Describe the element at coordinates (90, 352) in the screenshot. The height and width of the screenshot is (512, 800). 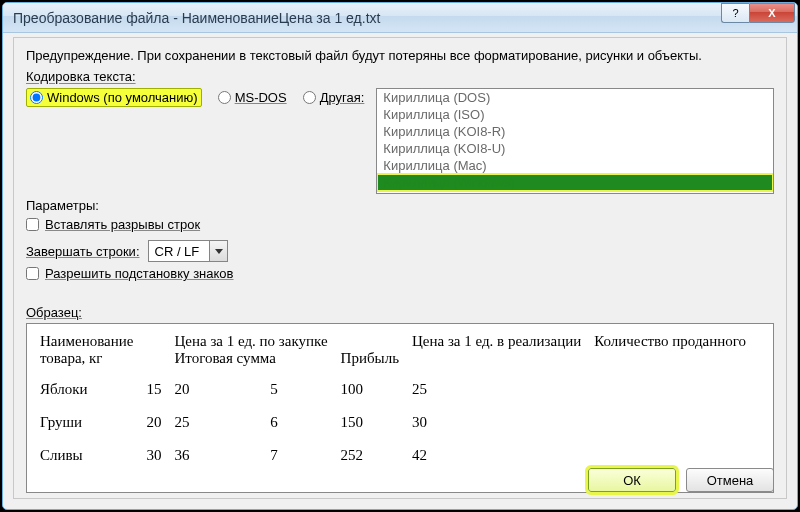
I see `col-header: Наименованиетовара, кг` at that location.